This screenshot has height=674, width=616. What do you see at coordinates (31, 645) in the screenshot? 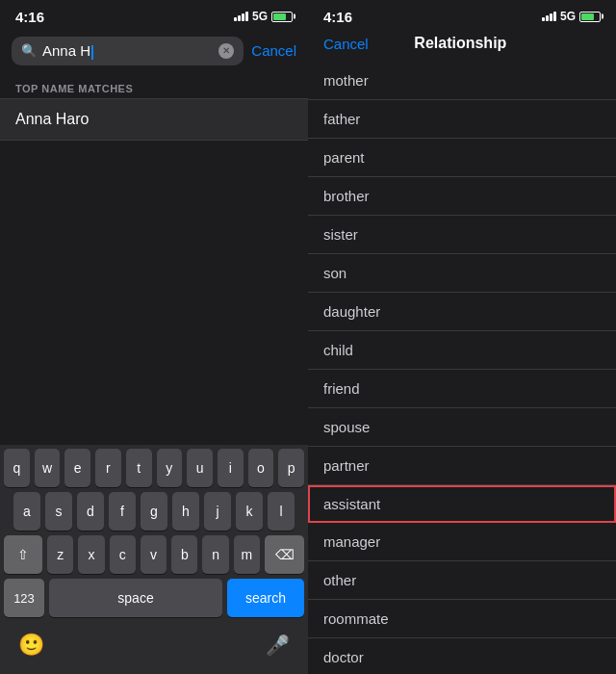
I see `emoji-key: 🙂` at bounding box center [31, 645].